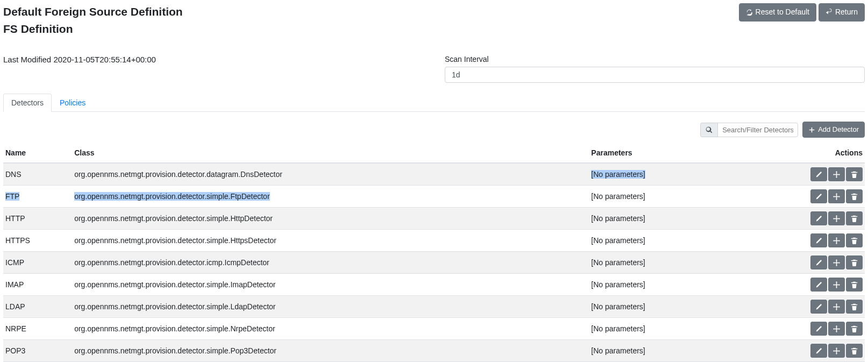 The image size is (868, 362). Describe the element at coordinates (38, 153) in the screenshot. I see `col-name: Name` at that location.